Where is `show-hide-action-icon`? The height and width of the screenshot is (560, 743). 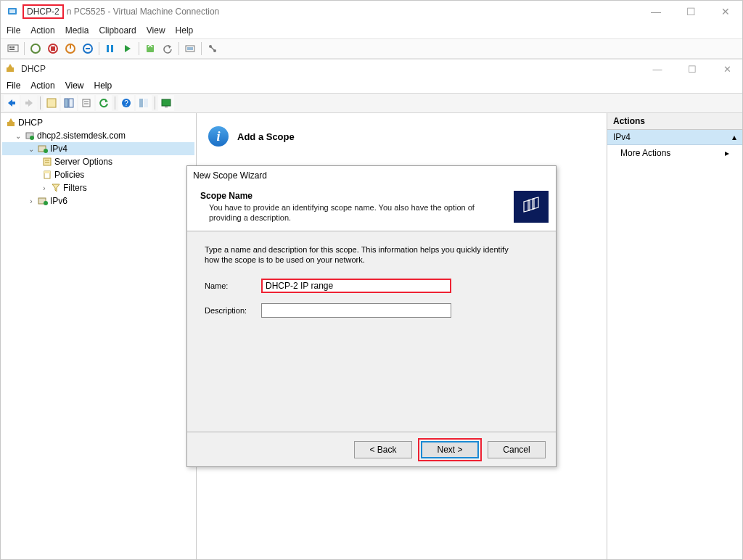 show-hide-action-icon is located at coordinates (69, 103).